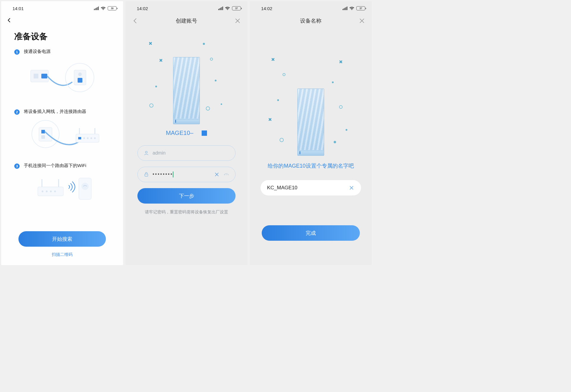  I want to click on start-search-button: 开始搜索, so click(62, 239).